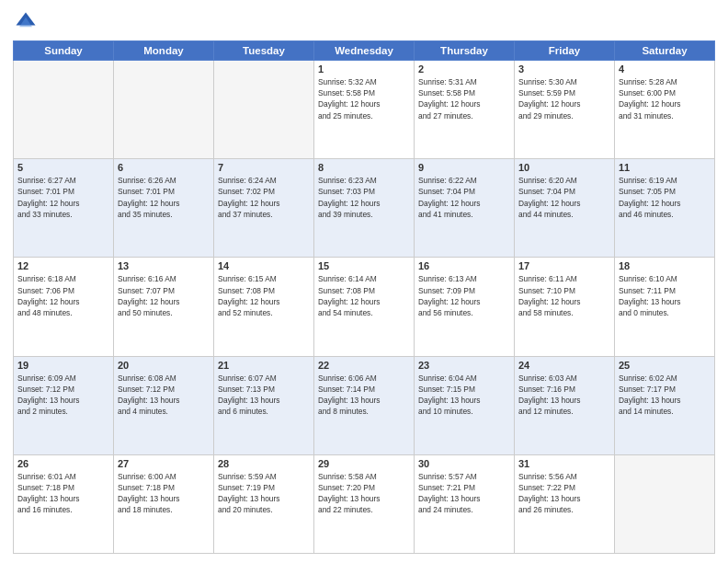 Image resolution: width=728 pixels, height=563 pixels. Describe the element at coordinates (564, 307) in the screenshot. I see `calendar-cell: 17Sunrise: 6:11 AM Sunset: 7:10 PM Dayli…` at that location.